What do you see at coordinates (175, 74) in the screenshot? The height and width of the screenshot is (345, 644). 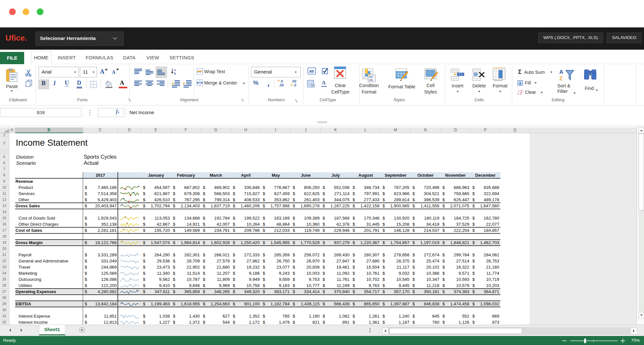 I see `svg-text: b` at bounding box center [175, 74].